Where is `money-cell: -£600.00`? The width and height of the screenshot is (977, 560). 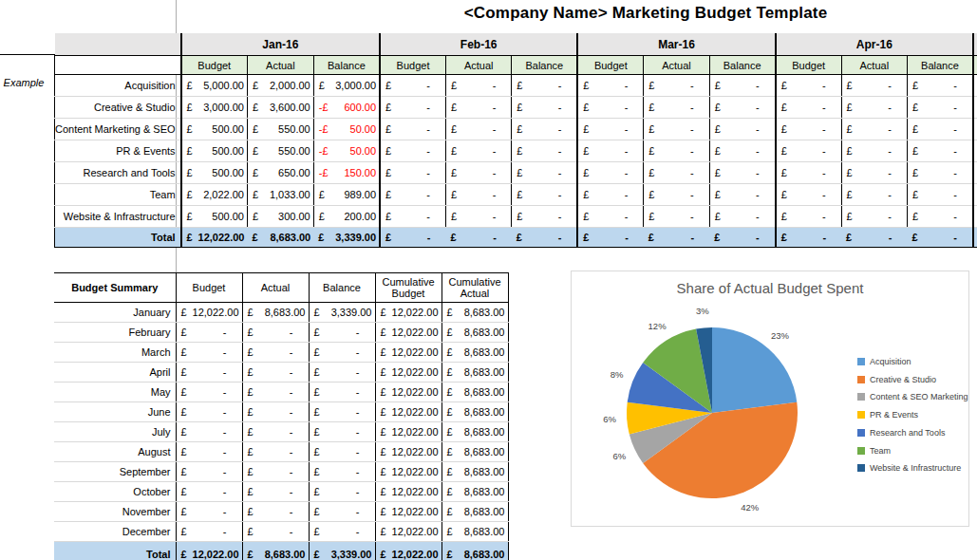
money-cell: -£600.00 is located at coordinates (347, 108).